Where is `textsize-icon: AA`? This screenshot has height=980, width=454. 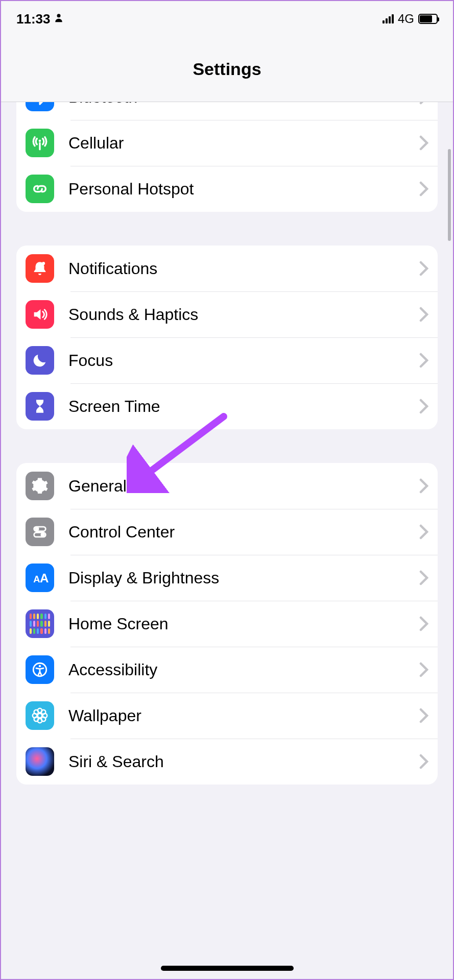
textsize-icon: AA is located at coordinates (40, 578).